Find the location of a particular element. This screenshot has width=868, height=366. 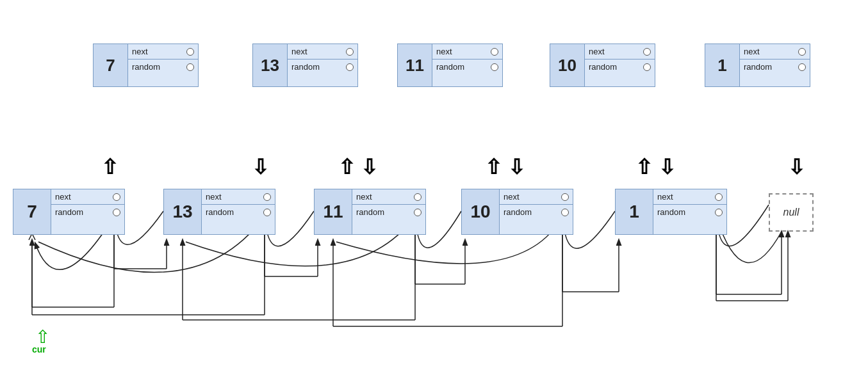

node-next-13-bot: next is located at coordinates (238, 197).